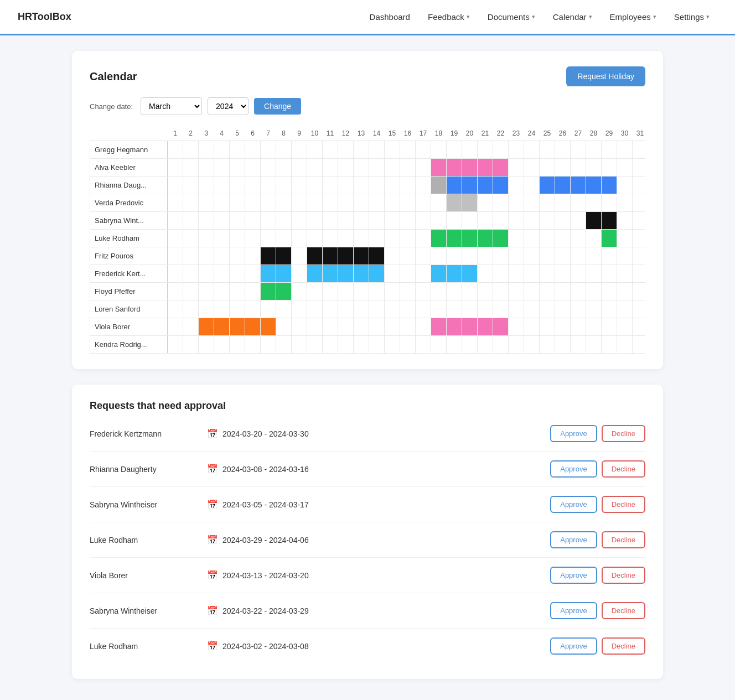 The height and width of the screenshot is (700, 735). What do you see at coordinates (375, 611) in the screenshot?
I see `approval-dates: 📅 2024-03-22 - 2024-03-29` at bounding box center [375, 611].